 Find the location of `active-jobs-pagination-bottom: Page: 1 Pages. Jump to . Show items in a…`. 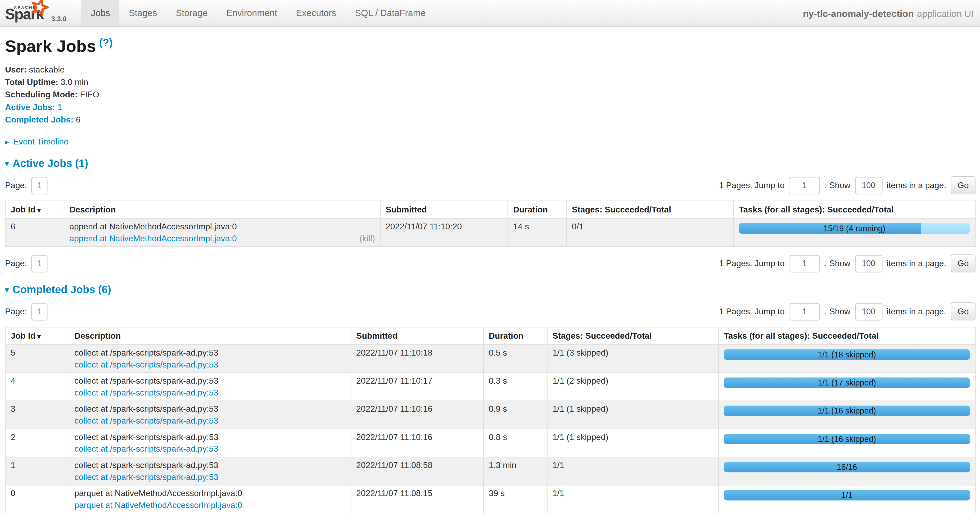

active-jobs-pagination-bottom: Page: 1 Pages. Jump to . Show items in a… is located at coordinates (490, 263).